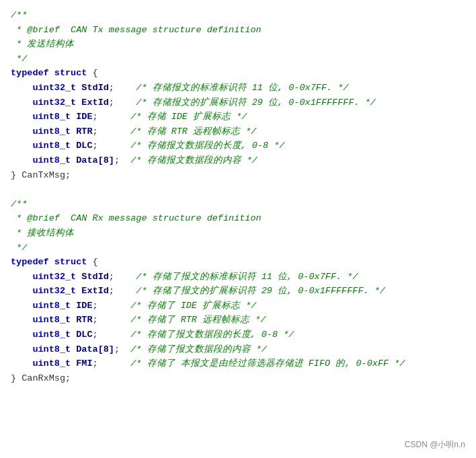 This screenshot has height=458, width=476. Describe the element at coordinates (238, 176) in the screenshot. I see `code-line: } CanTxMsg;` at that location.